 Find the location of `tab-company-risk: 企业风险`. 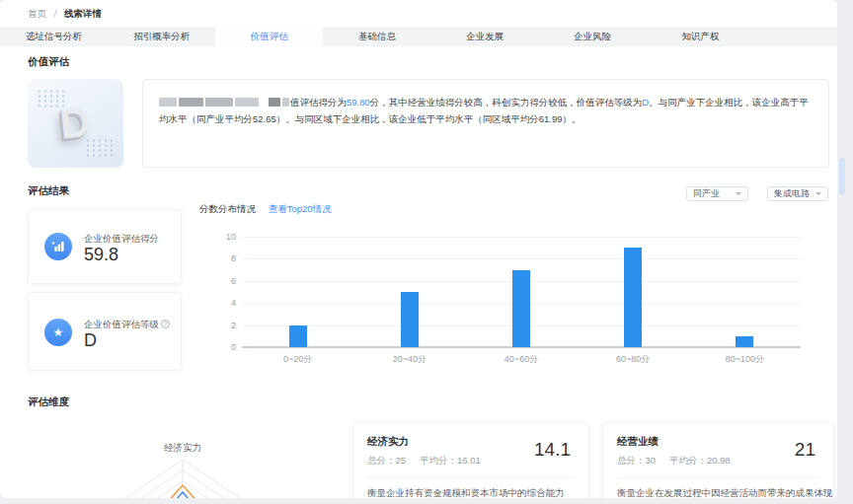

tab-company-risk: 企业风险 is located at coordinates (592, 36).